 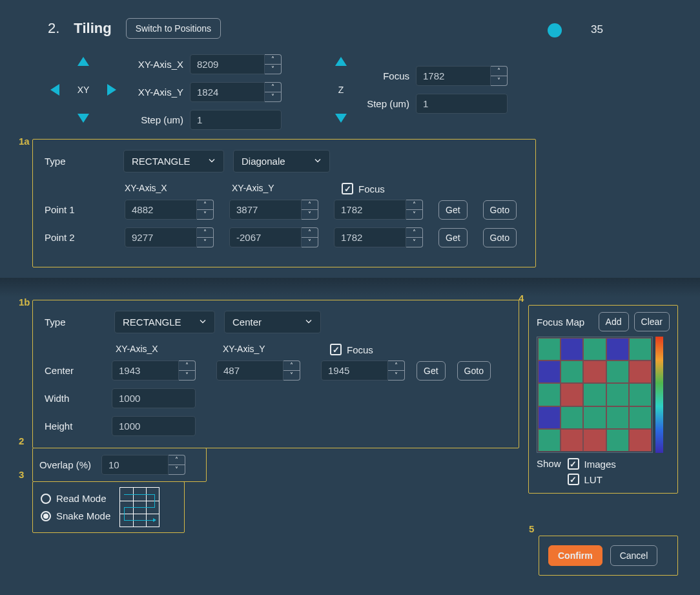 What do you see at coordinates (573, 479) in the screenshot?
I see `show-lut-checkbox` at bounding box center [573, 479].